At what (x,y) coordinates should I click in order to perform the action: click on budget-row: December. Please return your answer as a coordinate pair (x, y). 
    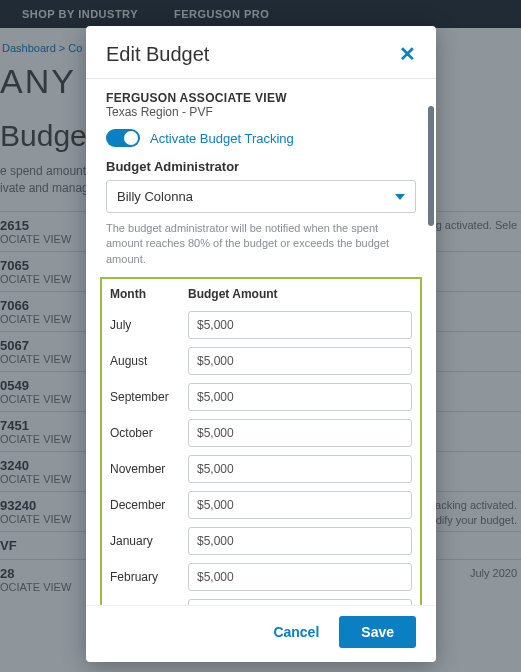
    Looking at the image, I should click on (261, 505).